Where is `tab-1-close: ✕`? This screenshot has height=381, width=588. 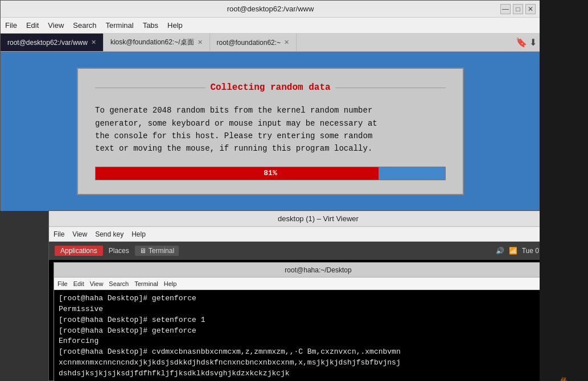 tab-1-close: ✕ is located at coordinates (200, 42).